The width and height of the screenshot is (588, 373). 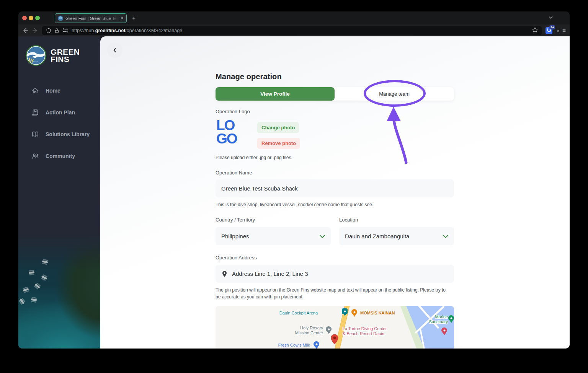 I want to click on map-label-holy-rosary: Holy Rosary Mission Center, so click(x=309, y=331).